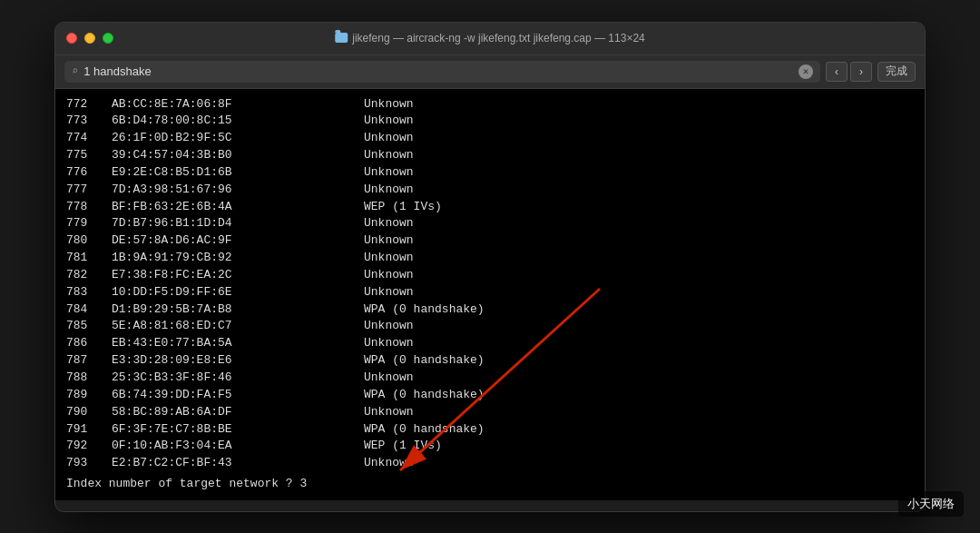 The height and width of the screenshot is (533, 980). What do you see at coordinates (90, 38) in the screenshot?
I see `traffic-lights` at bounding box center [90, 38].